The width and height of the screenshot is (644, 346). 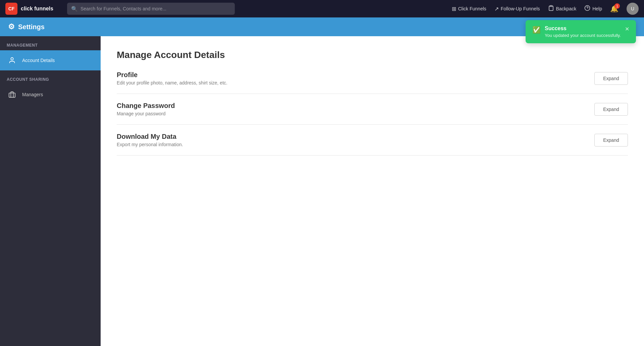 I want to click on change-password-expand-button: Expand, so click(x=611, y=109).